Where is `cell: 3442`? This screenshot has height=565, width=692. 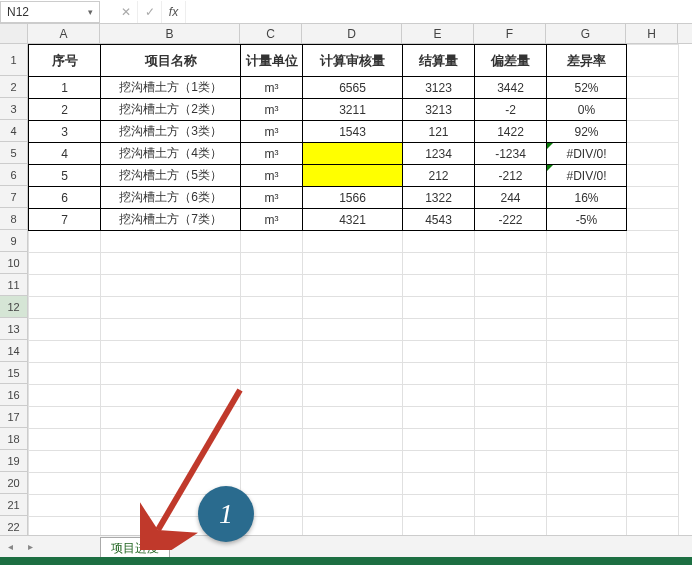
cell: 3442 is located at coordinates (511, 88).